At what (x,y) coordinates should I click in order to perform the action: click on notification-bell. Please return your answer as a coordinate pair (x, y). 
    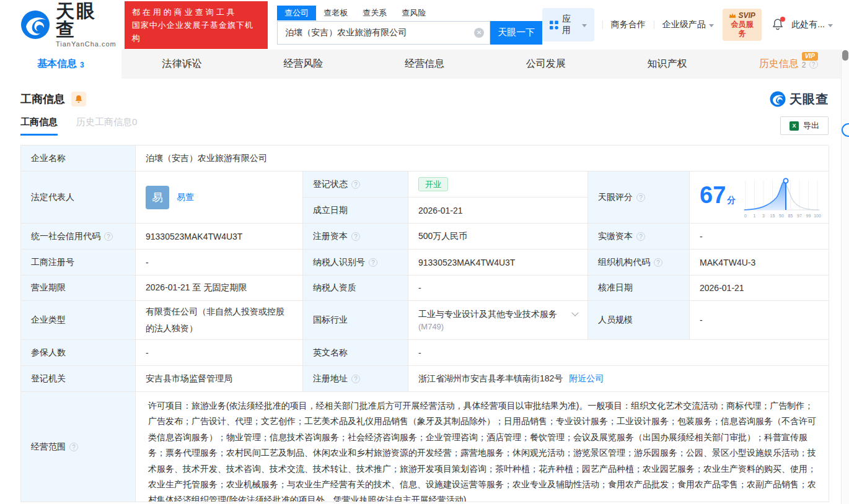
    Looking at the image, I should click on (778, 25).